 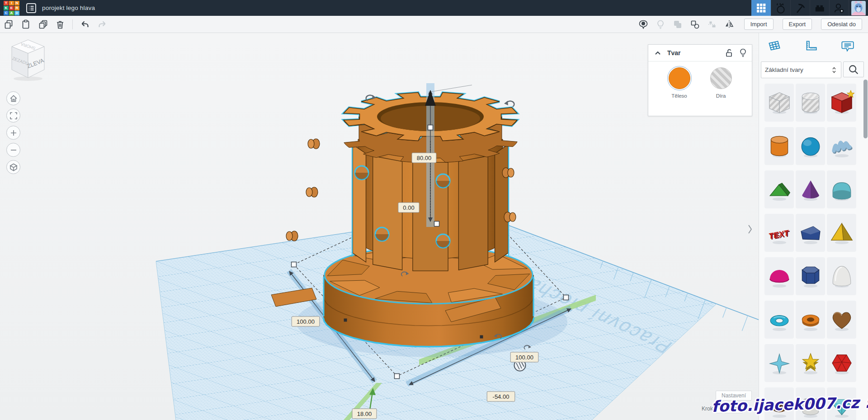 What do you see at coordinates (28, 60) in the screenshot?
I see `view-cube: SHORAZEZADUZLEVA` at bounding box center [28, 60].